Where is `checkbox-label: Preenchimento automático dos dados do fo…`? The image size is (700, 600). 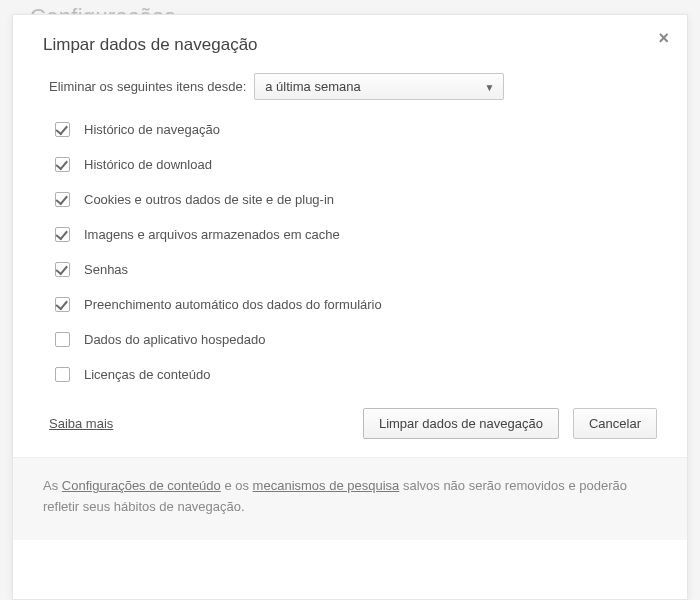 checkbox-label: Preenchimento automático dos dados do fo… is located at coordinates (233, 304).